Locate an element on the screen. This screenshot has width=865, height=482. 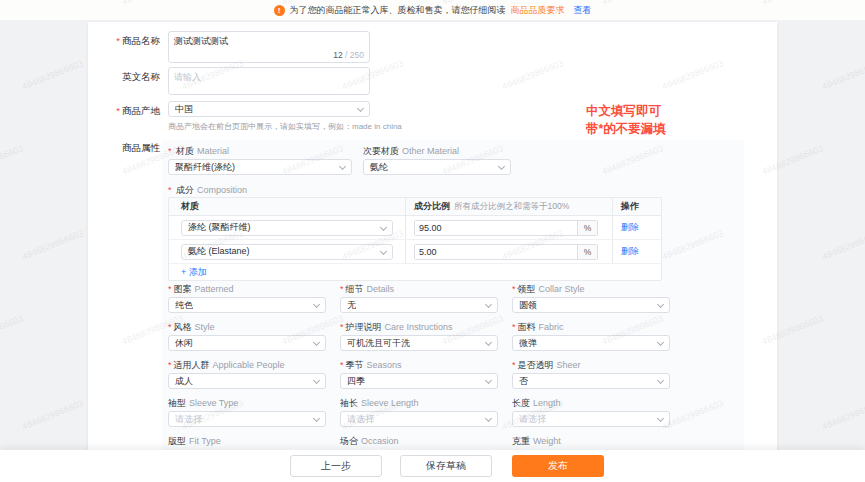
header-ratio: 成分比例 is located at coordinates (432, 206).